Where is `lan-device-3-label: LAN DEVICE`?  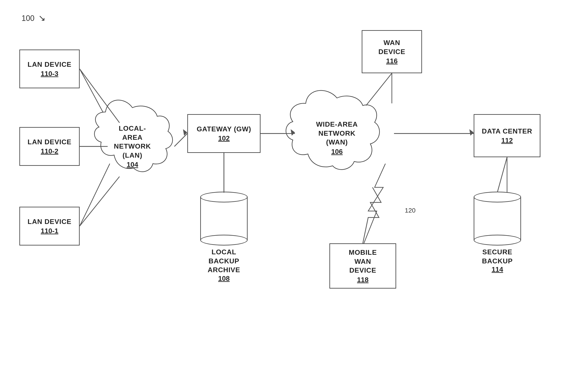
lan-device-3-label: LAN DEVICE is located at coordinates (50, 64).